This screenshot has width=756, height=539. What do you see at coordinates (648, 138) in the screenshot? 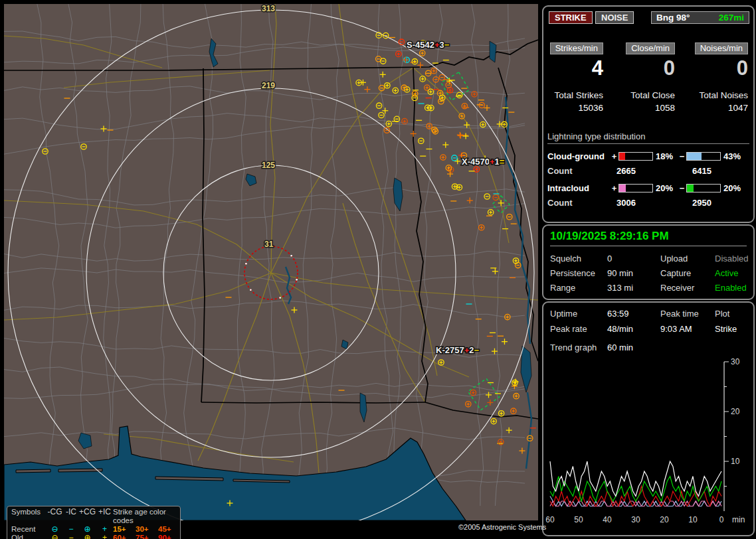
I see `distribution-title: Lightning type distribution` at bounding box center [648, 138].